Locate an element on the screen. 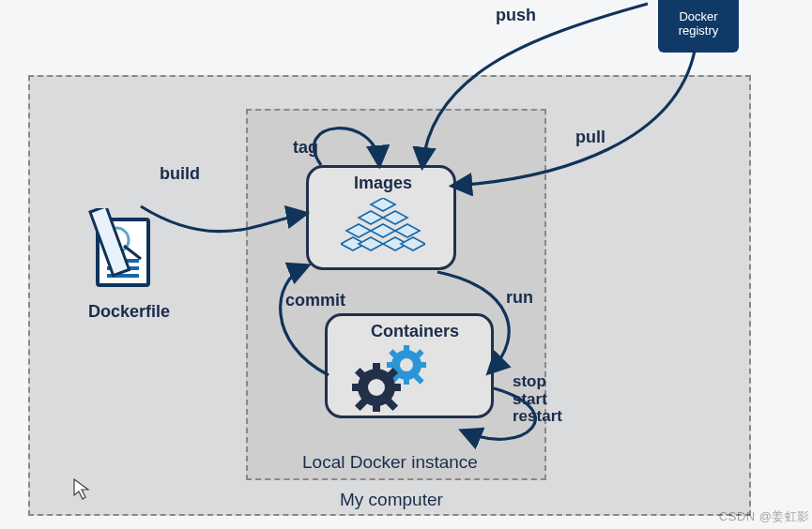  image-stack-icon is located at coordinates (383, 224).